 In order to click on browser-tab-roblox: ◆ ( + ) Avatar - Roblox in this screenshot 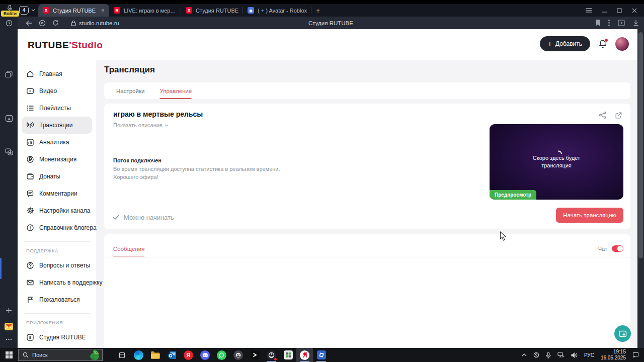, I will do `click(277, 10)`.